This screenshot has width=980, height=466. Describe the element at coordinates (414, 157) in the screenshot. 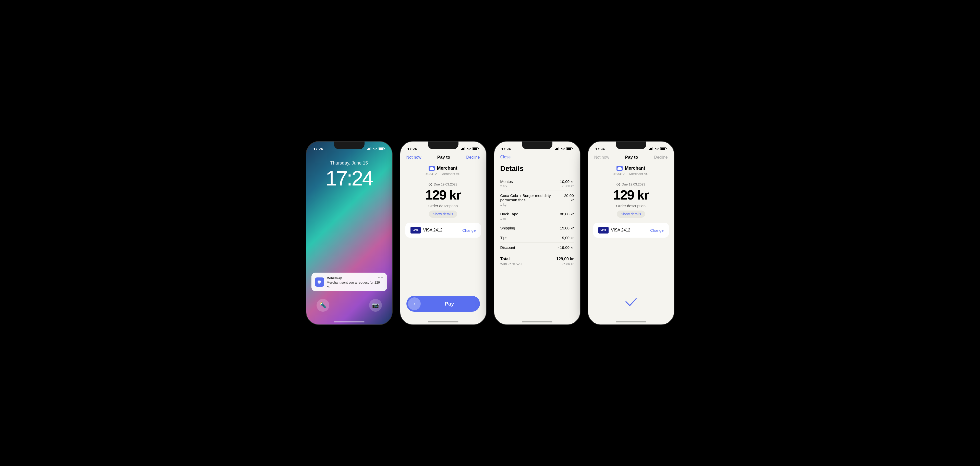

I see `not-now-button: Not now` at that location.